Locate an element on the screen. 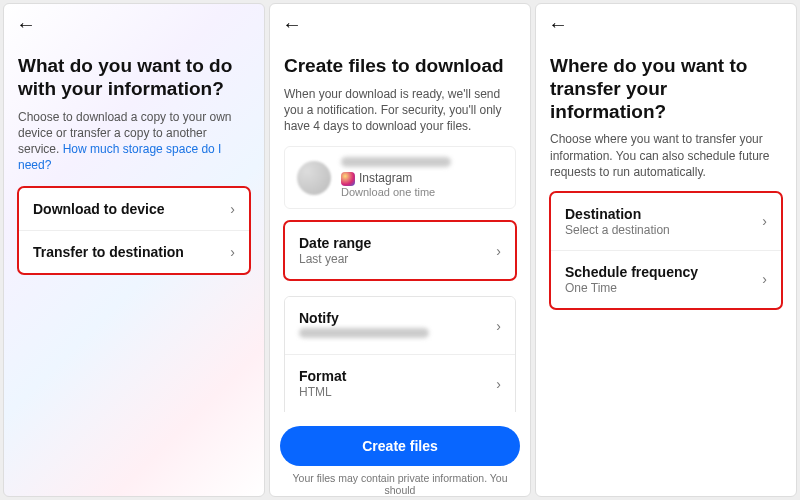 The image size is (800, 500). format-row: Format HTML › is located at coordinates (400, 384).